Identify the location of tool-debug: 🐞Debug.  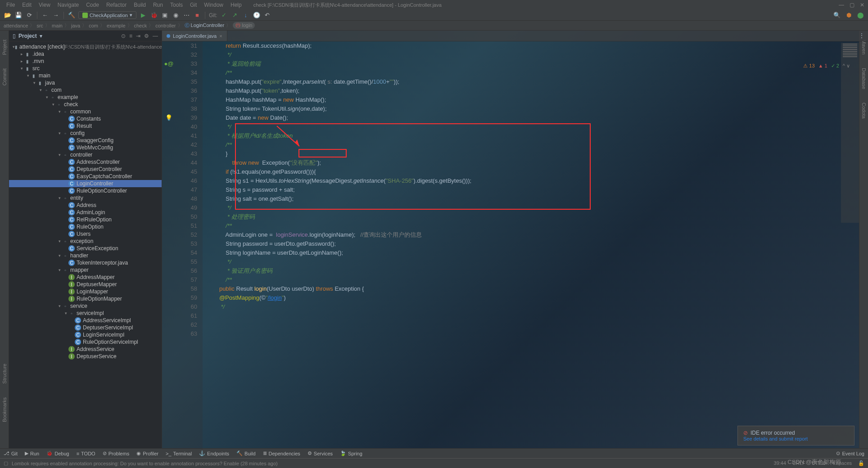
(58, 454).